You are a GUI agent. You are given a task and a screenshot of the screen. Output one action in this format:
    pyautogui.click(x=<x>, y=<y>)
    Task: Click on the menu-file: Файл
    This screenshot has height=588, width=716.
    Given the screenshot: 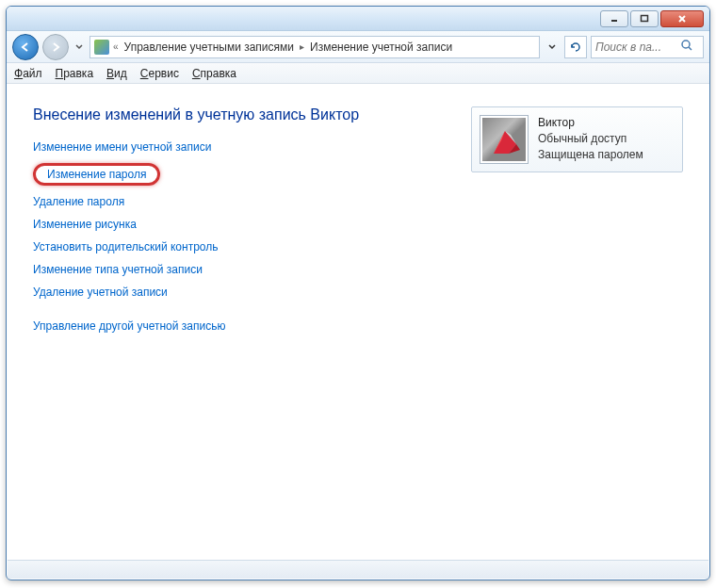 What is the action you would take?
    pyautogui.click(x=28, y=74)
    